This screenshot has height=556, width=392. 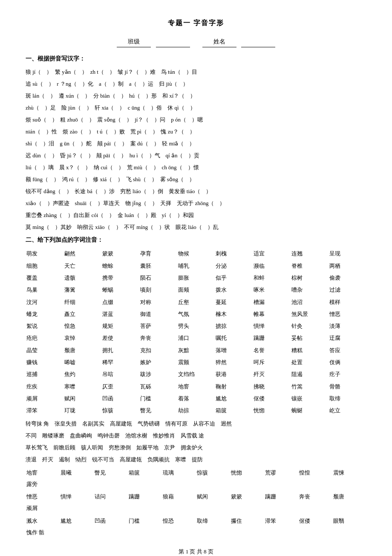 What do you see at coordinates (173, 42) in the screenshot?
I see `class-blank` at bounding box center [173, 42].